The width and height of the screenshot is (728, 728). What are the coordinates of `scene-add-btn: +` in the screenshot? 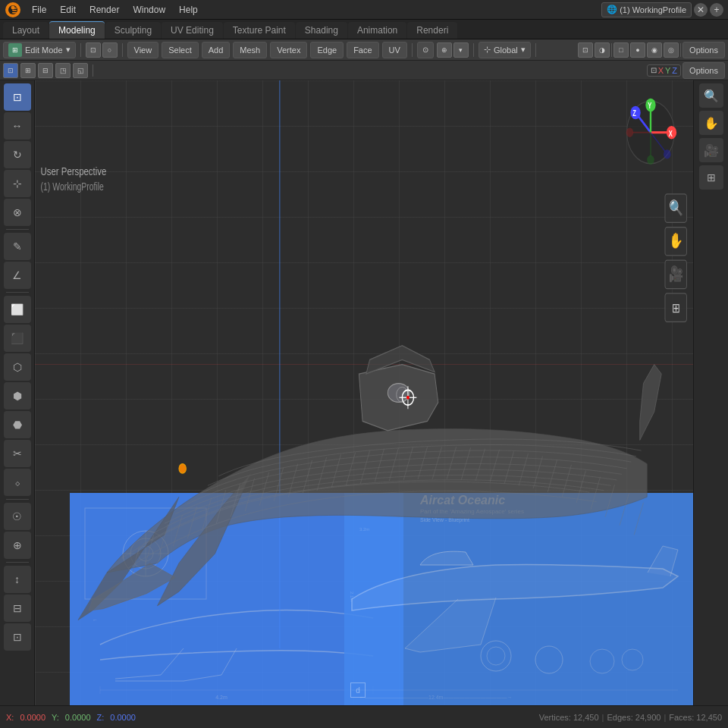 It's located at (717, 10).